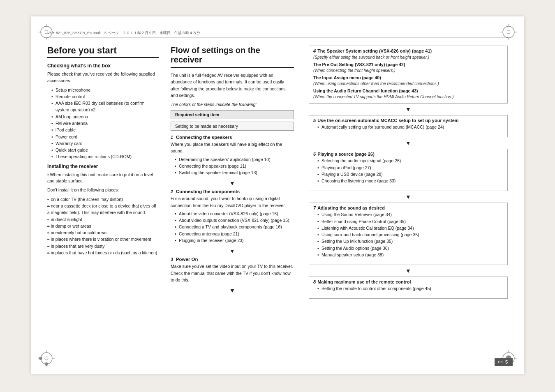  What do you see at coordinates (232, 183) in the screenshot?
I see `arrow-1: ▼` at bounding box center [232, 183].